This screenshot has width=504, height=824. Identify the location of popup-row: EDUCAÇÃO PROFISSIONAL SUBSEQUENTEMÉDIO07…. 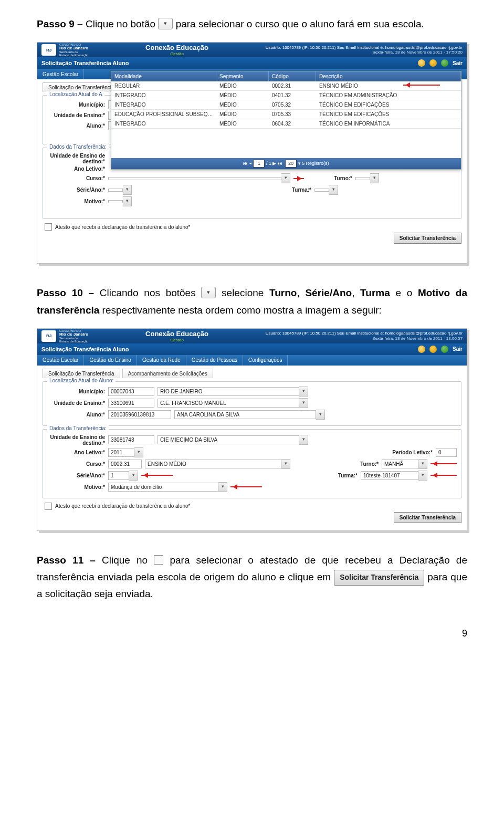
(286, 114).